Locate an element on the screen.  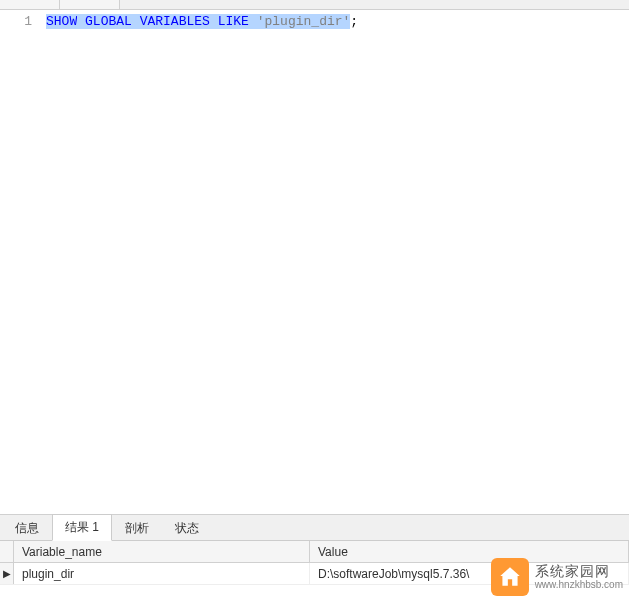
tab-status: 状态 is located at coordinates (187, 528).